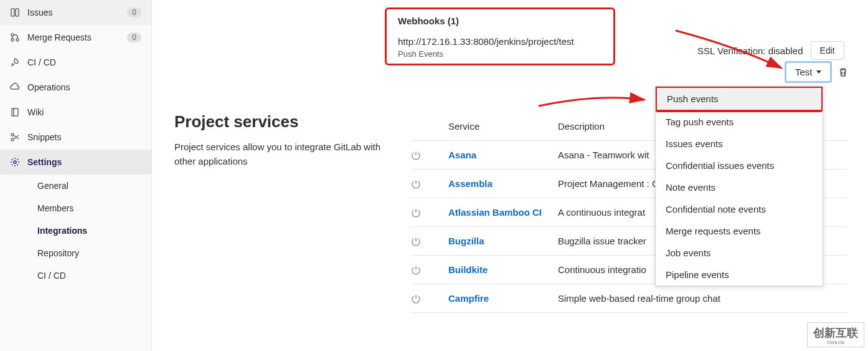  Describe the element at coordinates (702, 298) in the screenshot. I see `service-desc: Simple web-based real-time group chat` at that location.